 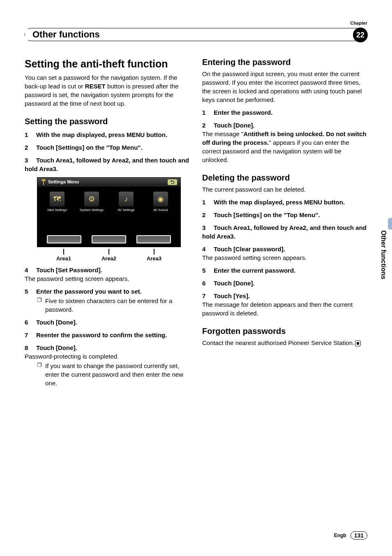 I want to click on page-footer: Engb 131, so click(x=351, y=535).